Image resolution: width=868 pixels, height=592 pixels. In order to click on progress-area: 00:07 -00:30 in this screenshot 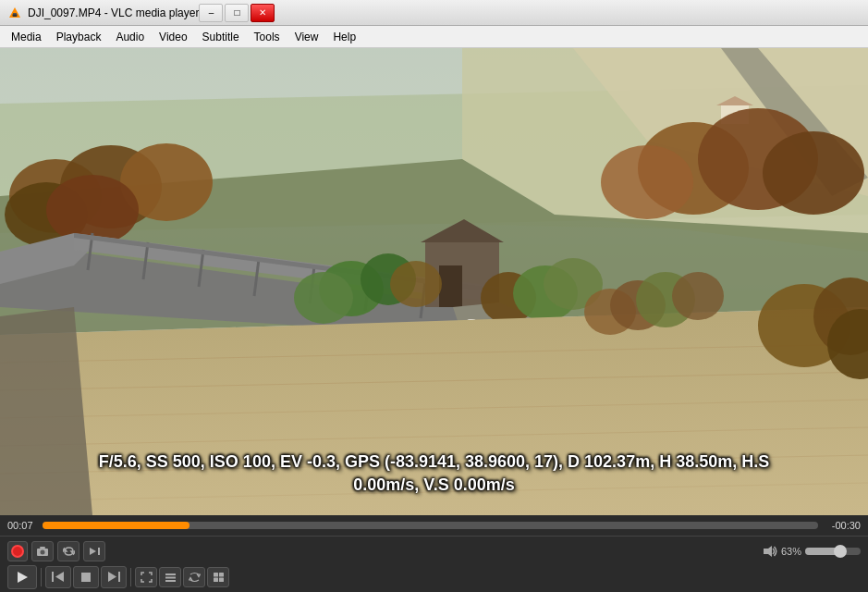, I will do `click(434, 525)`.